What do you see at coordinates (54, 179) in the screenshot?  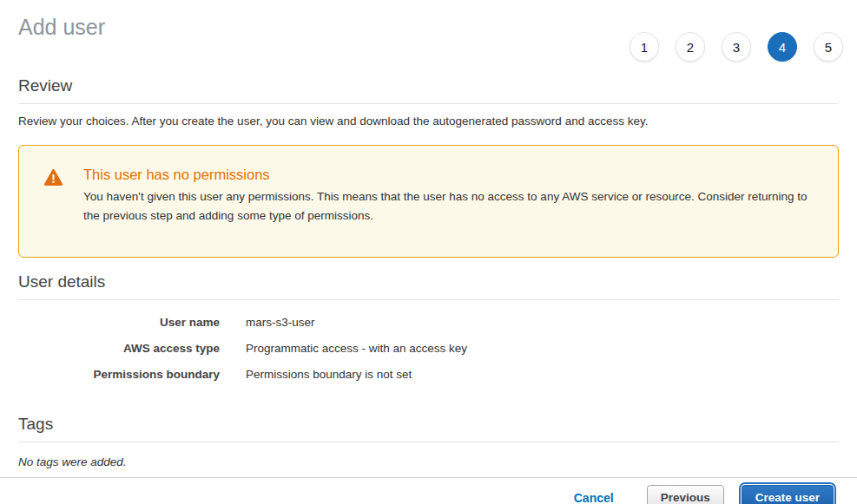 I see `warning-triangle-icon` at bounding box center [54, 179].